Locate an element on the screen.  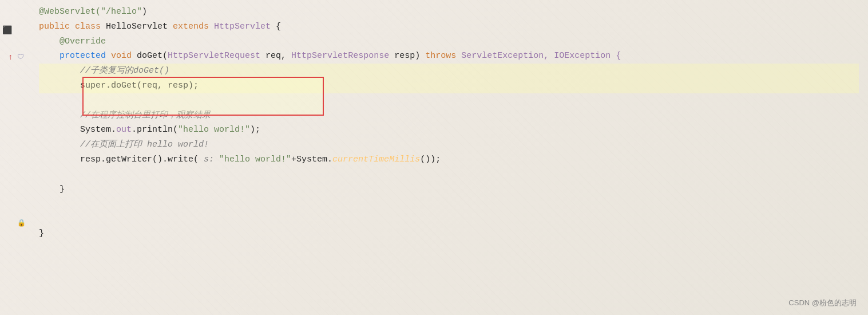
token: HelloServlet is located at coordinates (140, 26).